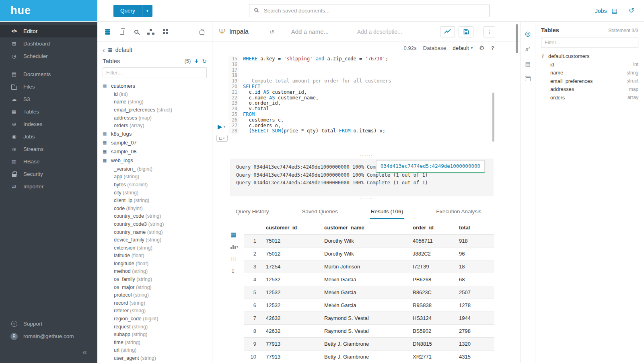 The height and width of the screenshot is (363, 644). What do you see at coordinates (196, 61) in the screenshot?
I see `add-table-icon: +` at bounding box center [196, 61].